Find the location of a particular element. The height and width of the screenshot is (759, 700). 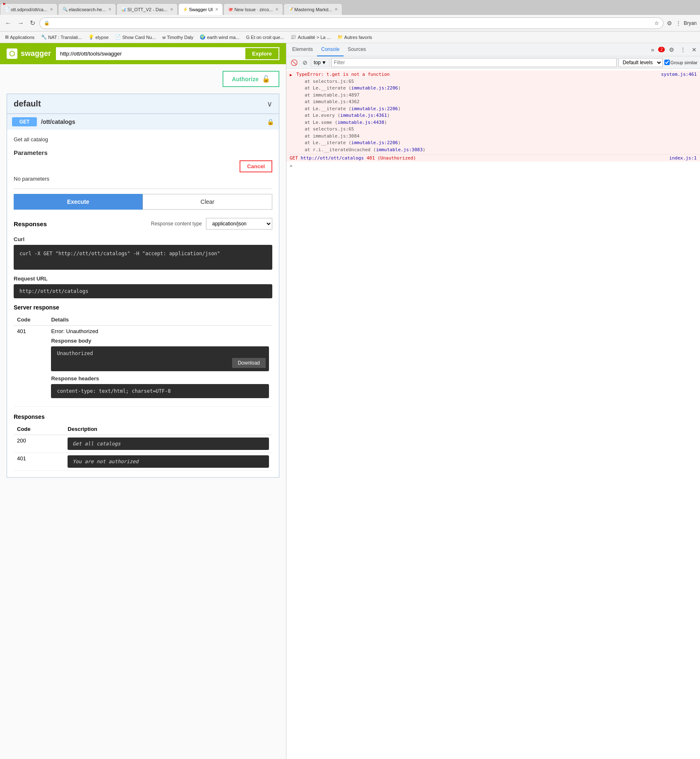

bookmark-nat: 🔧 NAT : Translati... is located at coordinates (61, 37).